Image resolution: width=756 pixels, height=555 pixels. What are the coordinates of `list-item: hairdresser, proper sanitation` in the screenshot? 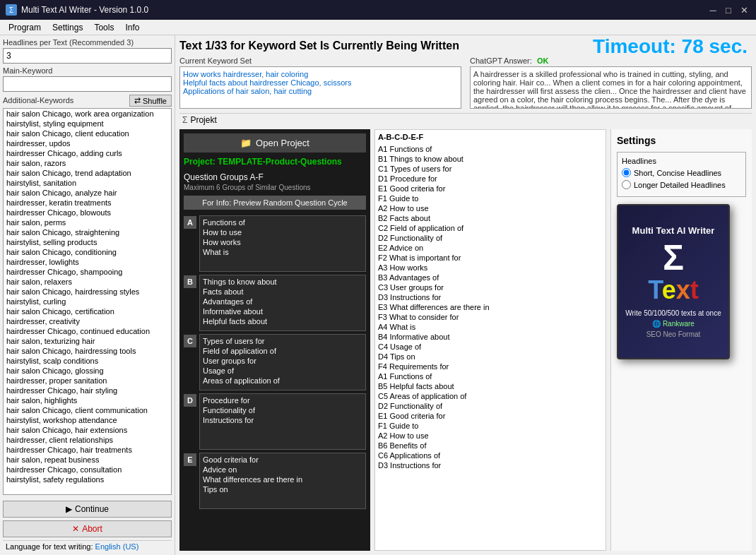 It's located at (88, 381).